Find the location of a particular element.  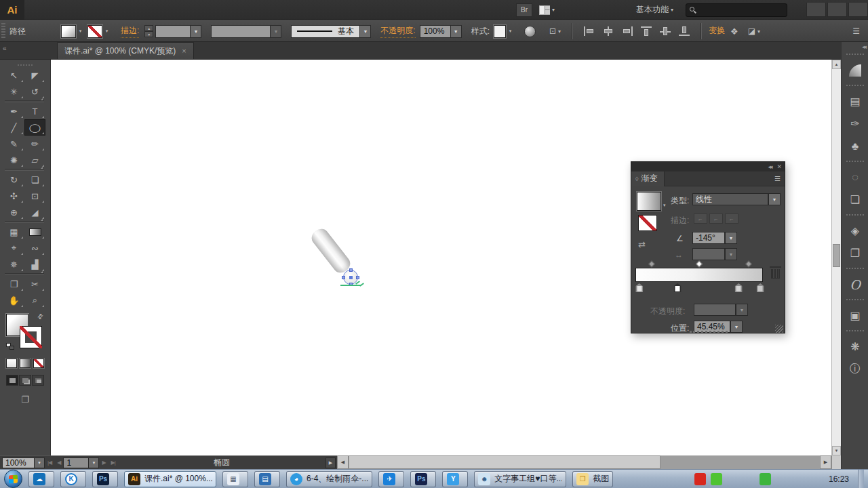

navigator-panel-icon: ❋ is located at coordinates (854, 347).